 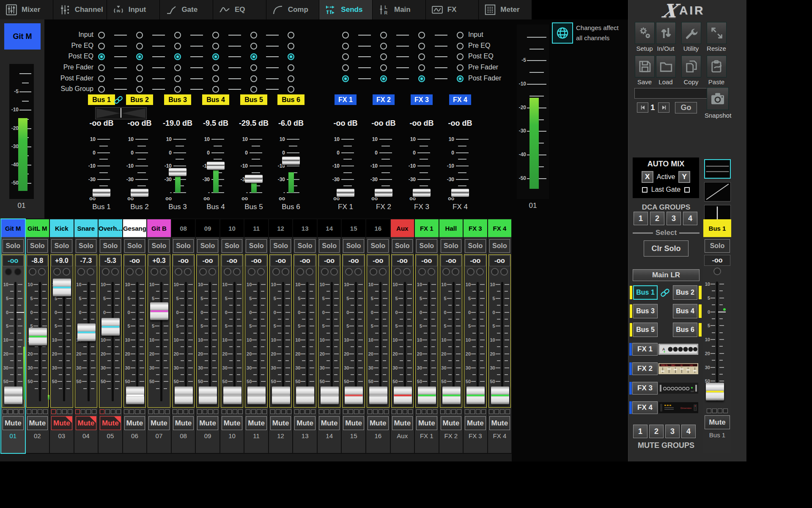 I want to click on tab-meter: Meter, so click(x=505, y=10).